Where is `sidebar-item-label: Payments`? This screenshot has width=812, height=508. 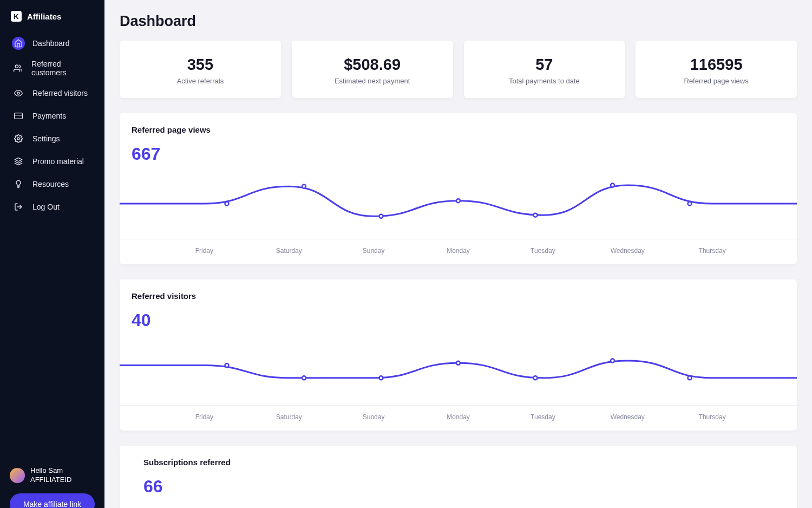 sidebar-item-label: Payments is located at coordinates (49, 116).